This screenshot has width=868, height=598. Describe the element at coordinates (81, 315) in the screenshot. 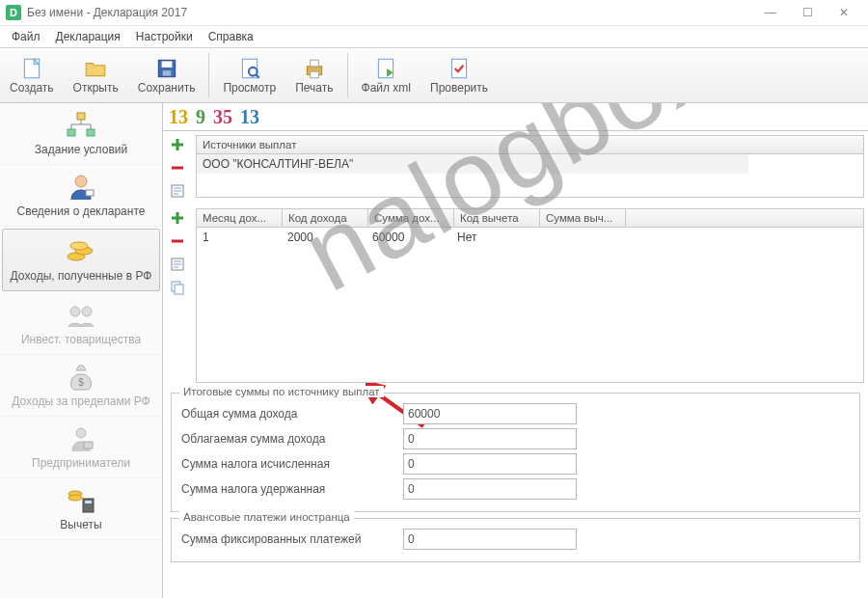

I see `partnership-icon` at that location.